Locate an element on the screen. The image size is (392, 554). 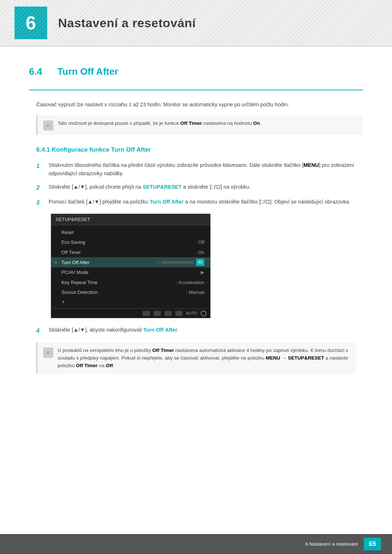
step-2-cyan: SETUP&RESET is located at coordinates (162, 187).